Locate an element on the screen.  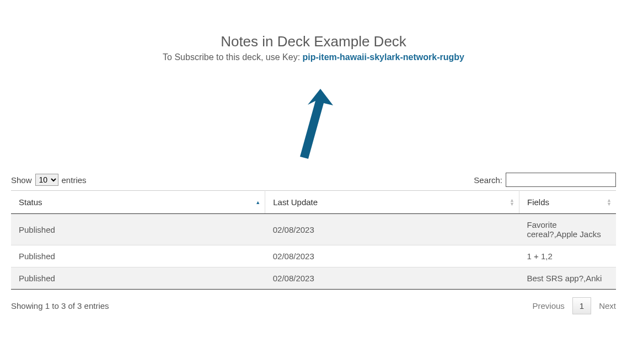
page-title: Notes in Deck Example Deck is located at coordinates (313, 42).